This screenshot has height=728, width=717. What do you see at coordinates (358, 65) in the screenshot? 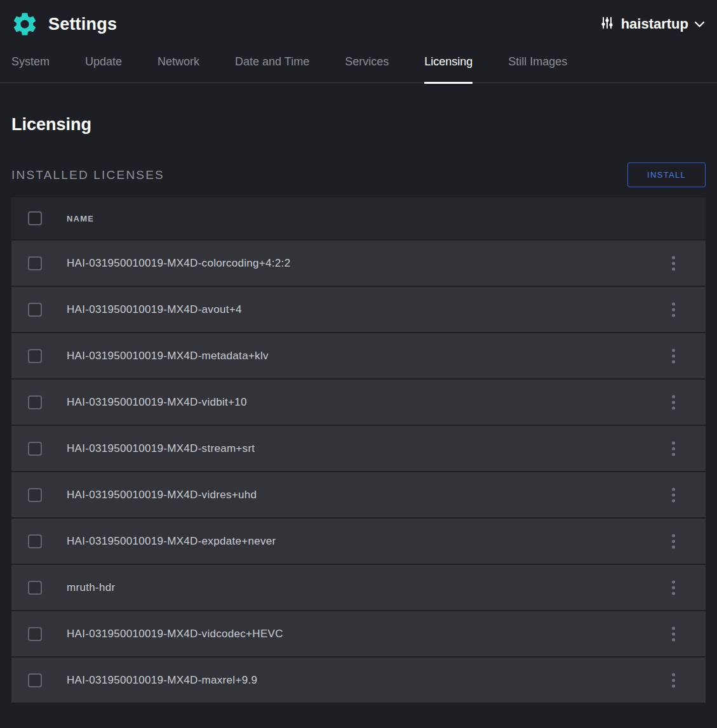
I see `settings-tab-bar: System Update Network Date and Time Serv…` at bounding box center [358, 65].